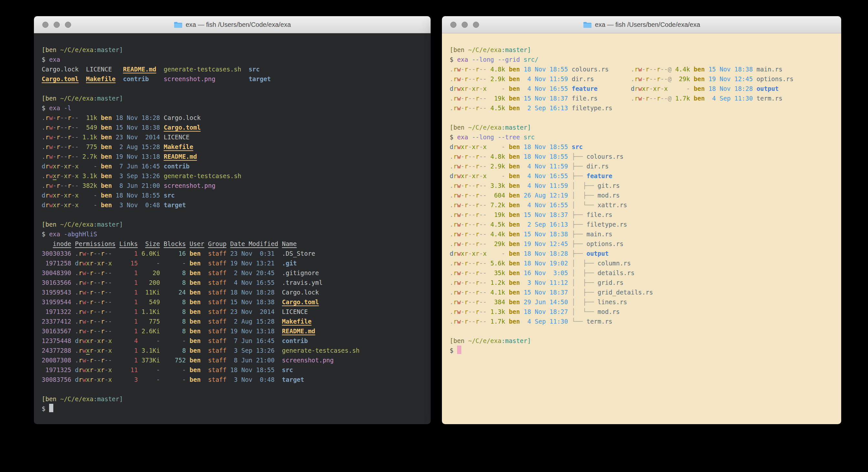 Image resolution: width=868 pixels, height=472 pixels. What do you see at coordinates (645, 292) in the screenshot?
I see `terminal-line: .rw-r--r-- 4.1k ben 15 Nov 18:37 │ ├── g…` at bounding box center [645, 292].